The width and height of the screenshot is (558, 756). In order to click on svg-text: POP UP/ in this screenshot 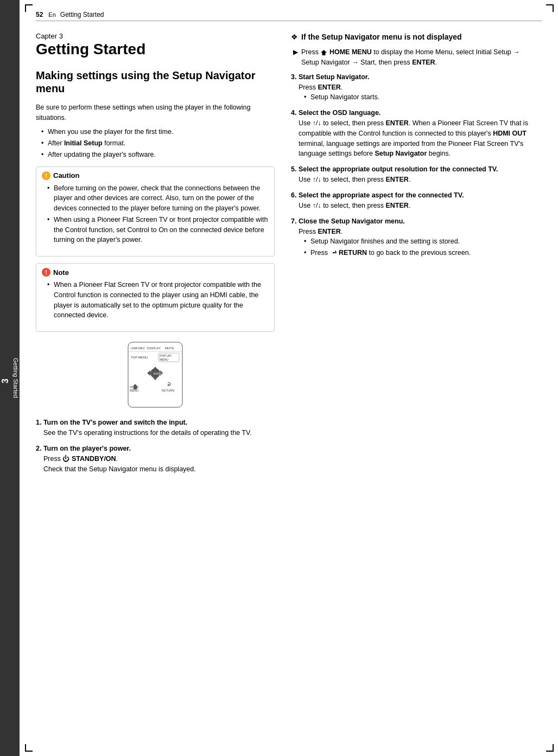, I will do `click(166, 356)`.